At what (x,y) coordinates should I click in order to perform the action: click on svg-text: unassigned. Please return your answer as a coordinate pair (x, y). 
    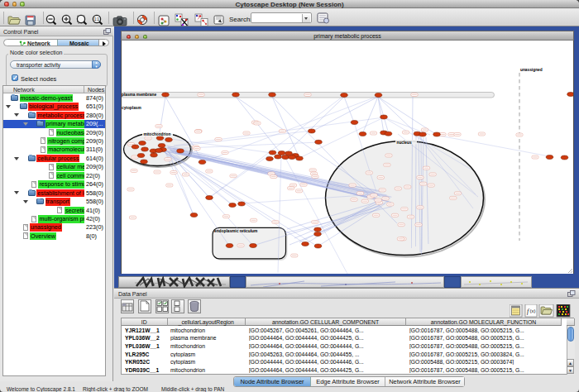
    Looking at the image, I should click on (531, 69).